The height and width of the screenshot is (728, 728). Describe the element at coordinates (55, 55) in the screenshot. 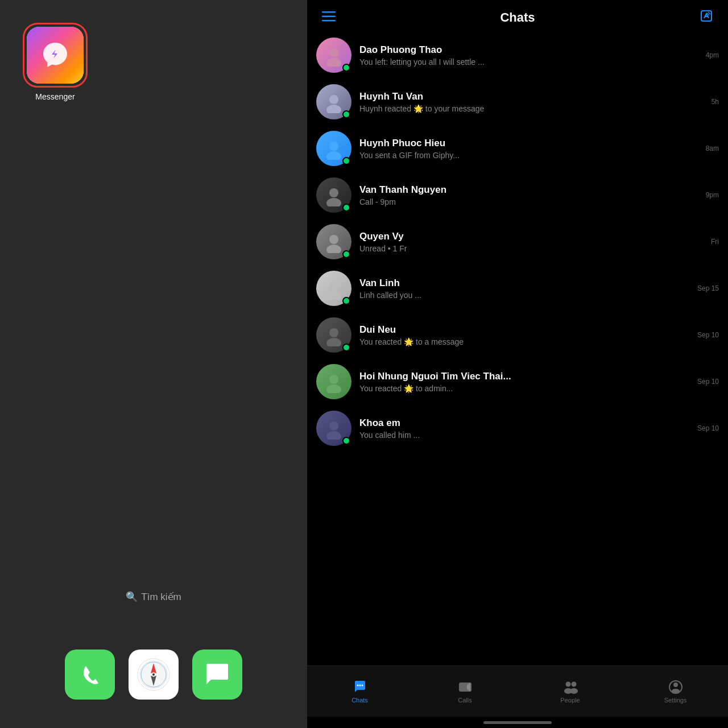

I see `messenger-bolt-icon` at that location.